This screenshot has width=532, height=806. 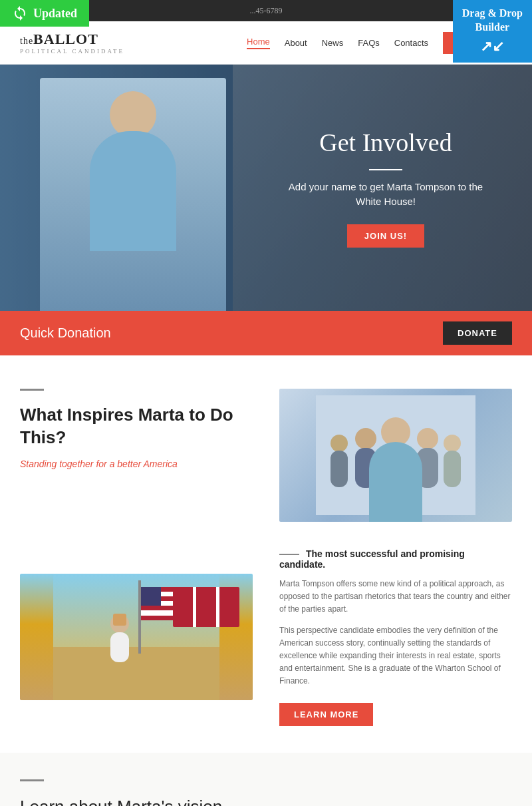 What do you see at coordinates (136, 427) in the screenshot?
I see `section-title: What Inspires Marta to Do This?` at bounding box center [136, 427].